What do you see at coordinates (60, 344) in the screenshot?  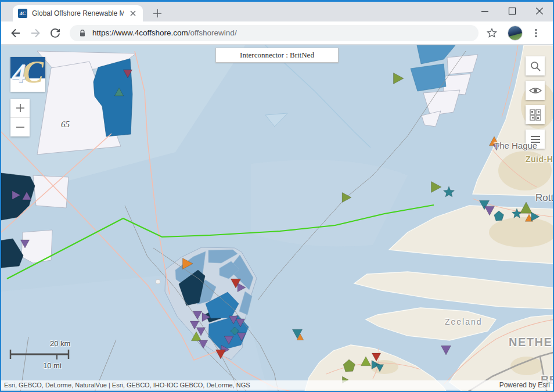 I see `scale-km-label: 20 km` at bounding box center [60, 344].